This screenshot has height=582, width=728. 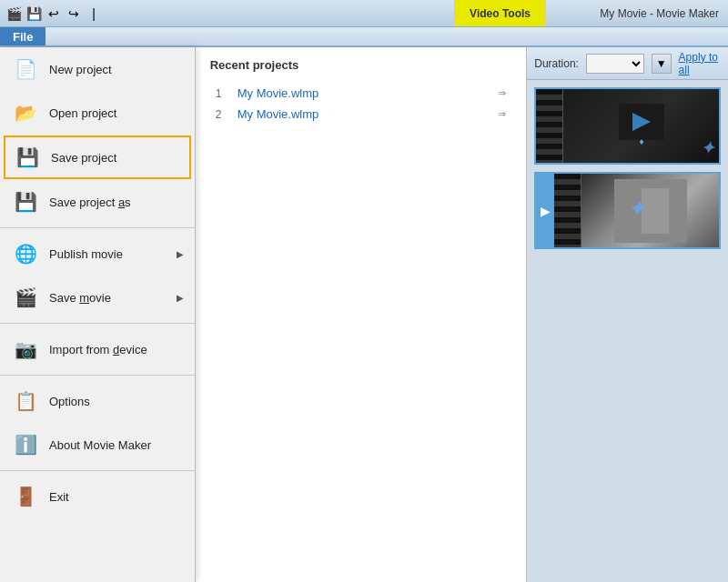 What do you see at coordinates (25, 497) in the screenshot?
I see `exit-icon` at bounding box center [25, 497].